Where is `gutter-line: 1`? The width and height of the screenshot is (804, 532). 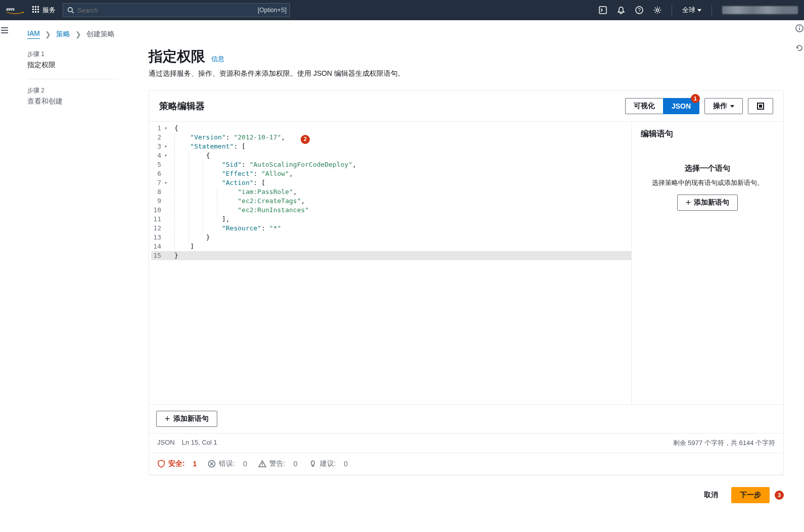 gutter-line: 1 is located at coordinates (159, 128).